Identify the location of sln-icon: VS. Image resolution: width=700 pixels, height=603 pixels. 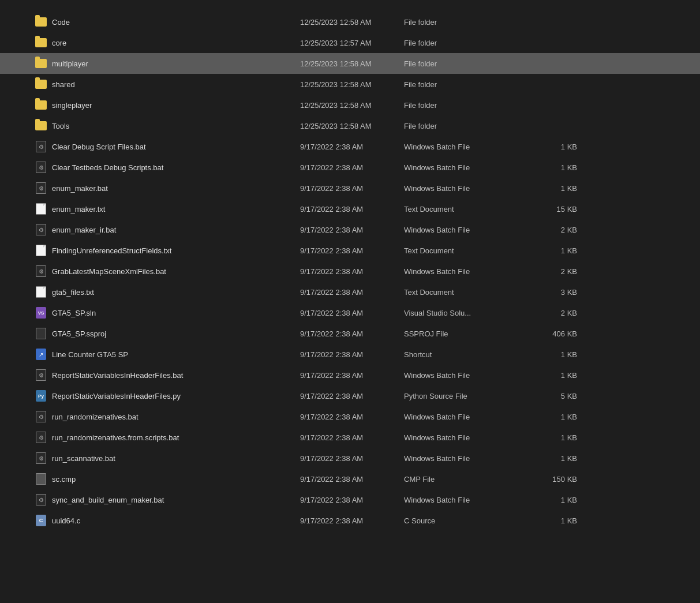
(41, 313).